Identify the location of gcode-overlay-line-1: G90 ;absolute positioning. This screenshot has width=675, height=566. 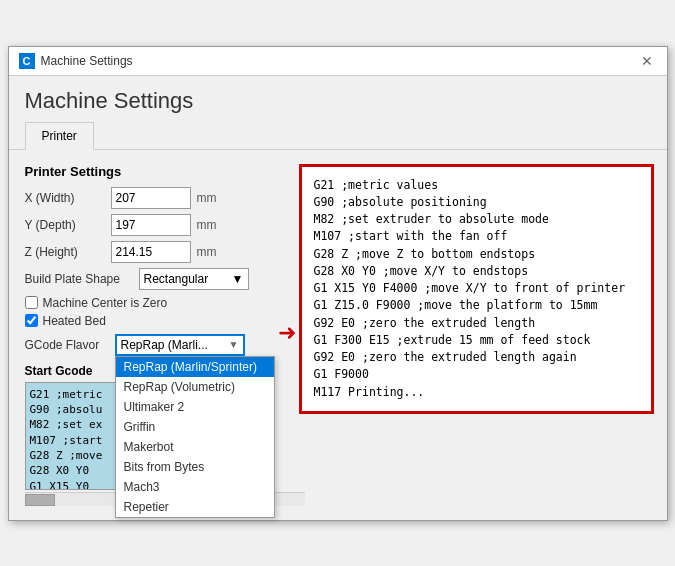
(476, 202).